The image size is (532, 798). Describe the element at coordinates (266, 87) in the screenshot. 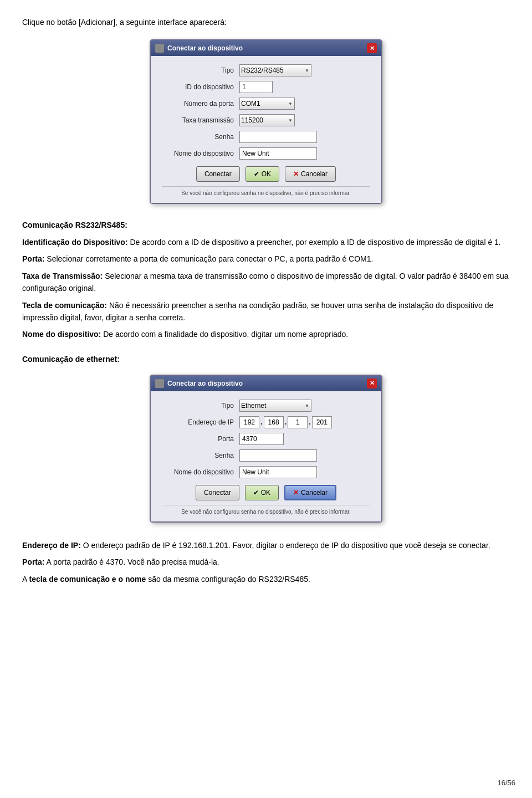

I see `dialog1-id-row: ID do dispositivo` at that location.